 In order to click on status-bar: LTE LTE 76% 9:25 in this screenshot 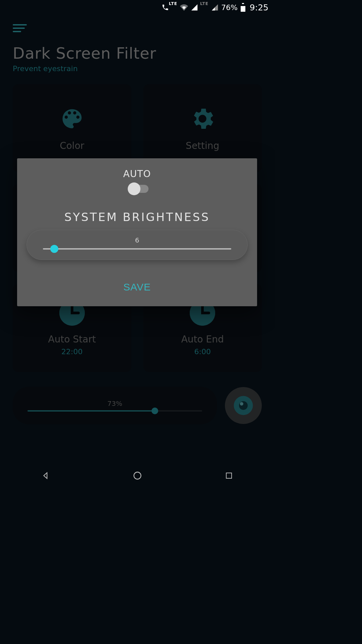, I will do `click(137, 7)`.